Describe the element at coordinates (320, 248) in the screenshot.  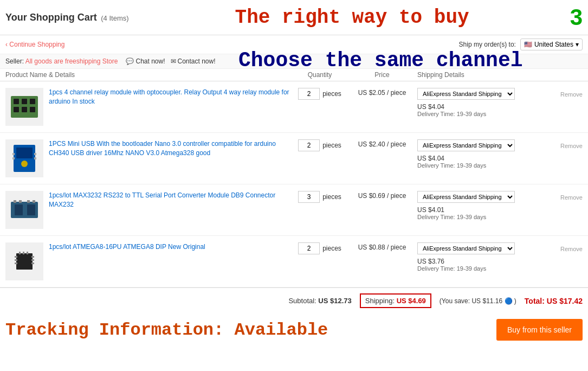
I see `item-qty-3: pieces` at that location.